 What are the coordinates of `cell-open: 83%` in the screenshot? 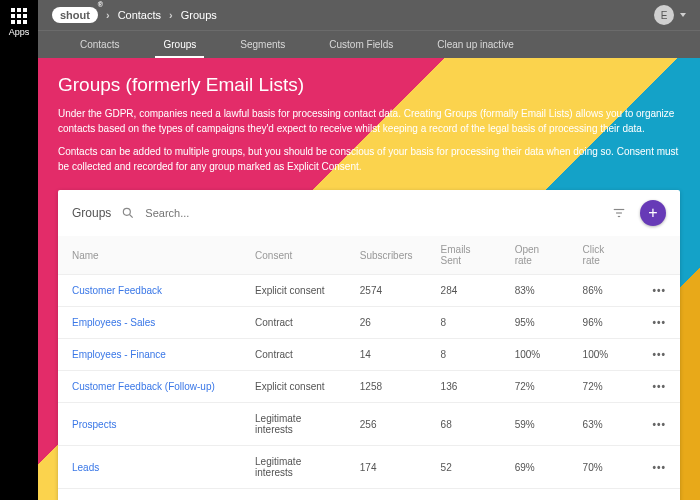 It's located at (535, 291).